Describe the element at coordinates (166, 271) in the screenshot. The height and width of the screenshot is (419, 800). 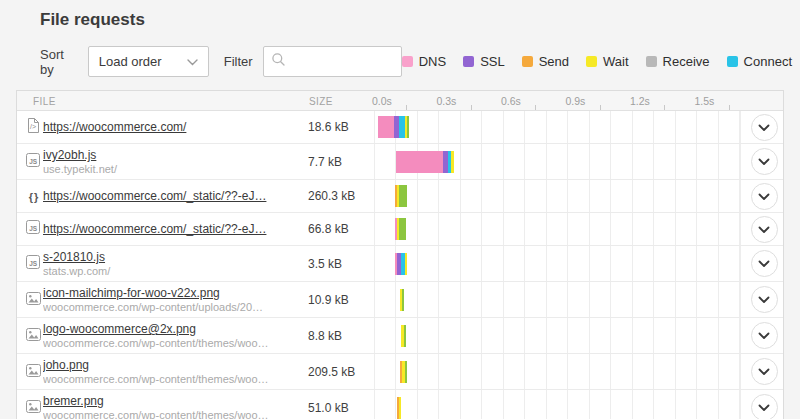
I see `file-domain: stats.wp.com/` at that location.